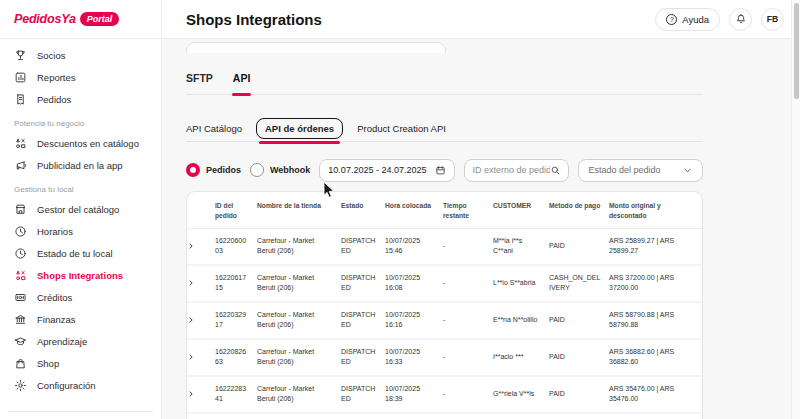 The image size is (800, 419). Describe the element at coordinates (242, 83) in the screenshot. I see `tab-api: API` at that location.